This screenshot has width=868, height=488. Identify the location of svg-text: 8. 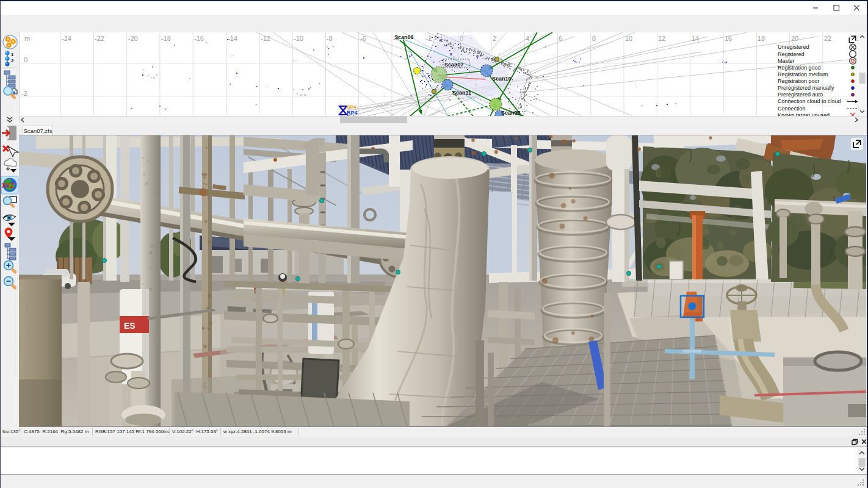
(594, 38).